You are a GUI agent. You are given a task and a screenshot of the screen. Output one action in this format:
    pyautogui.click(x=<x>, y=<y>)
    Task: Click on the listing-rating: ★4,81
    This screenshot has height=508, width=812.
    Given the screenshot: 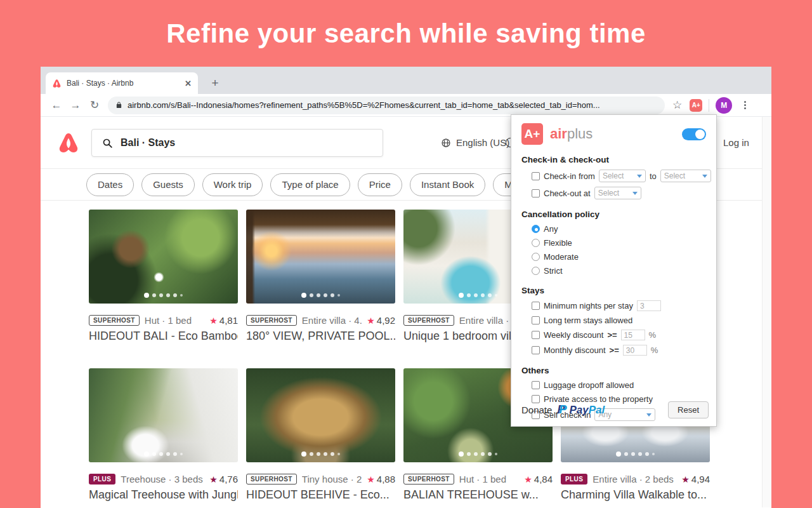 What is the action you would take?
    pyautogui.click(x=223, y=320)
    